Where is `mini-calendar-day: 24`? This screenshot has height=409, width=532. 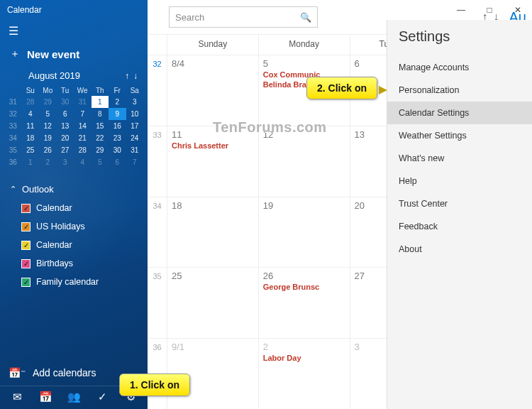
mini-calendar-day: 24 is located at coordinates (135, 138).